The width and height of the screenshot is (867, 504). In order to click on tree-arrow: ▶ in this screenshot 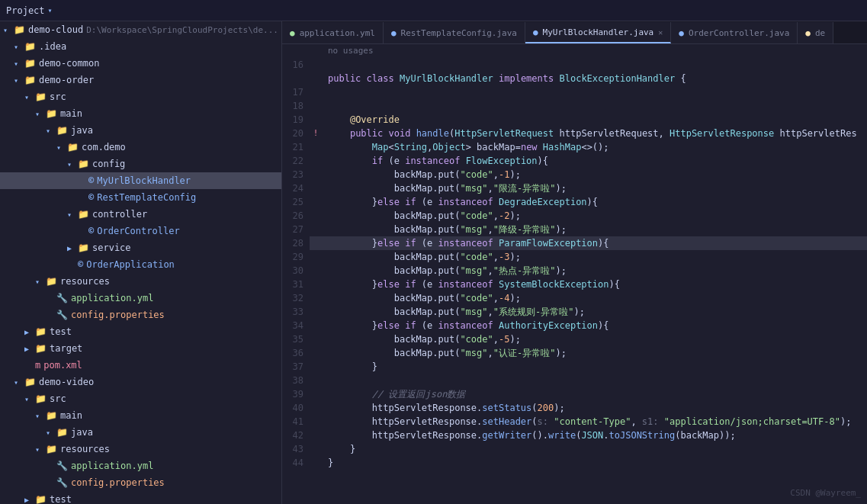, I will do `click(72, 249)`.